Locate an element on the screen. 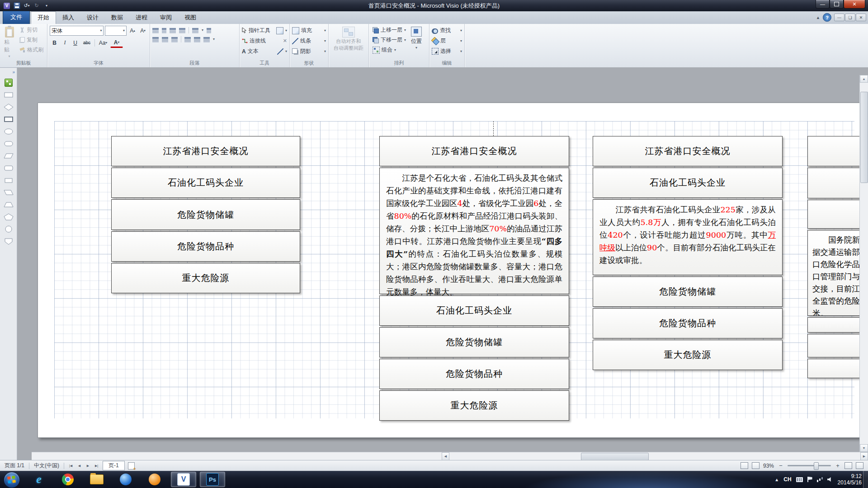 The width and height of the screenshot is (868, 488). line-spacing-icon is located at coordinates (195, 31).